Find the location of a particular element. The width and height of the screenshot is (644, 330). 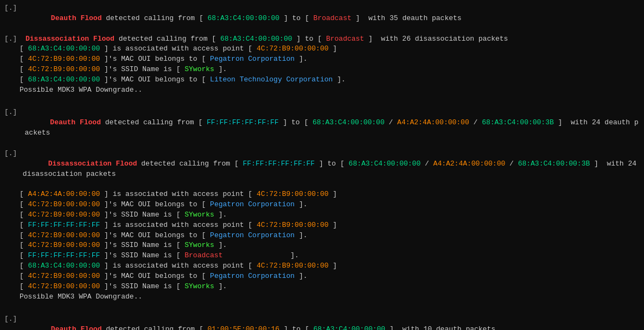

log-content: [ 4C:72:B9:00:00:00 ]'s SSID Name is [ S… is located at coordinates (123, 69).